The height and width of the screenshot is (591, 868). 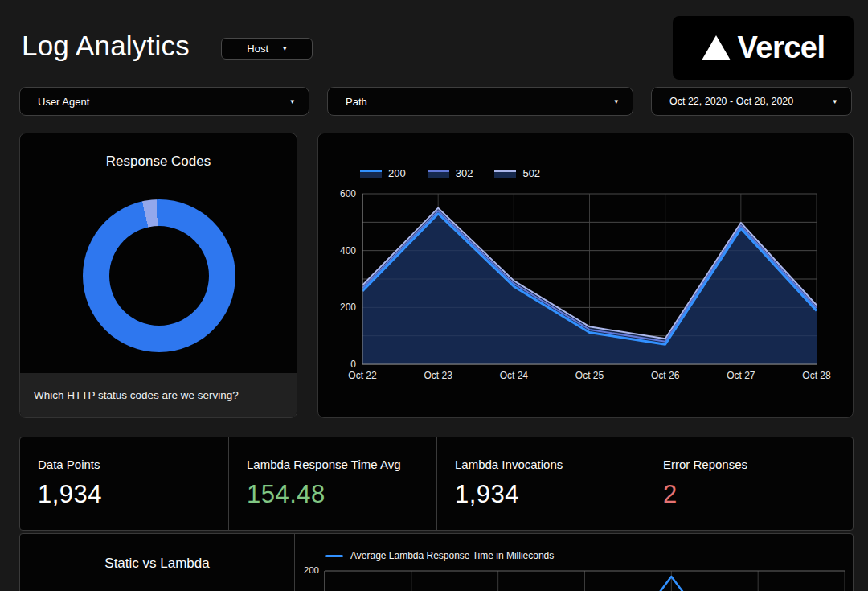 What do you see at coordinates (514, 376) in the screenshot?
I see `svg-text: Oct 24` at bounding box center [514, 376].